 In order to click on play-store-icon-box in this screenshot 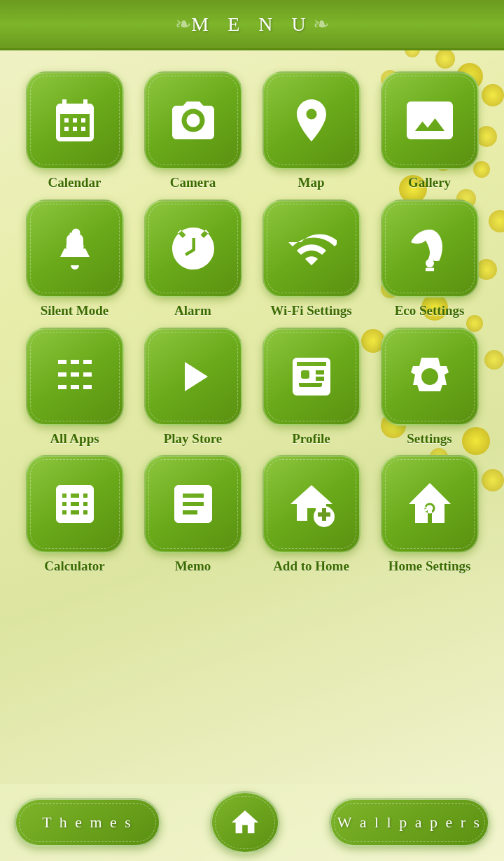, I will do `click(193, 377)`.